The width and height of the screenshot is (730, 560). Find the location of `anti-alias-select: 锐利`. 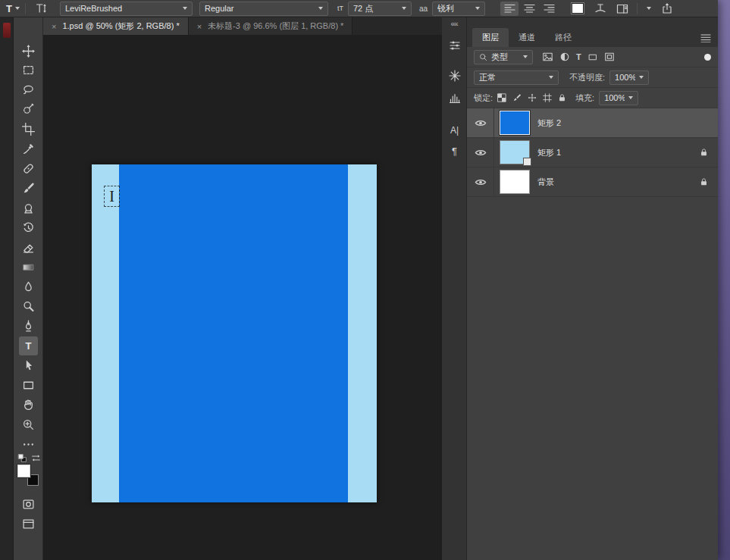

anti-alias-select: 锐利 is located at coordinates (459, 9).